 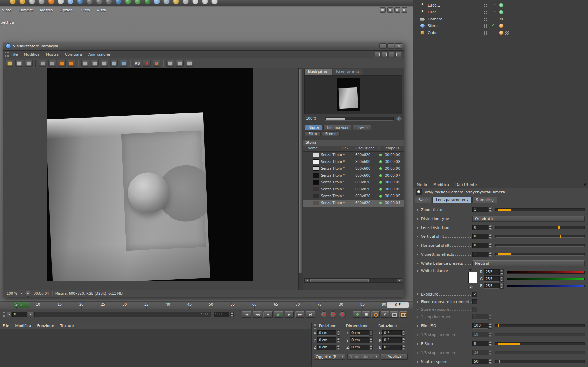 What do you see at coordinates (466, 185) in the screenshot?
I see `attribute-menu-dati-utente: Dati Utente` at bounding box center [466, 185].